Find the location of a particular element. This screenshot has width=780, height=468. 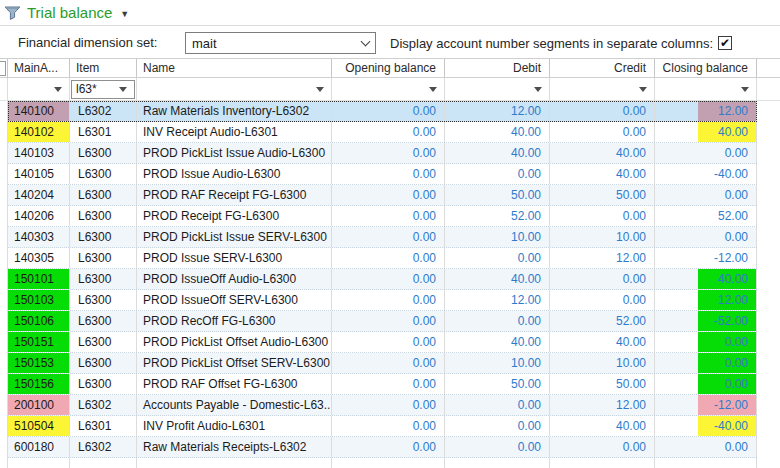

cell-name: PROD PickList Offset Audio-L6300 is located at coordinates (234, 342).